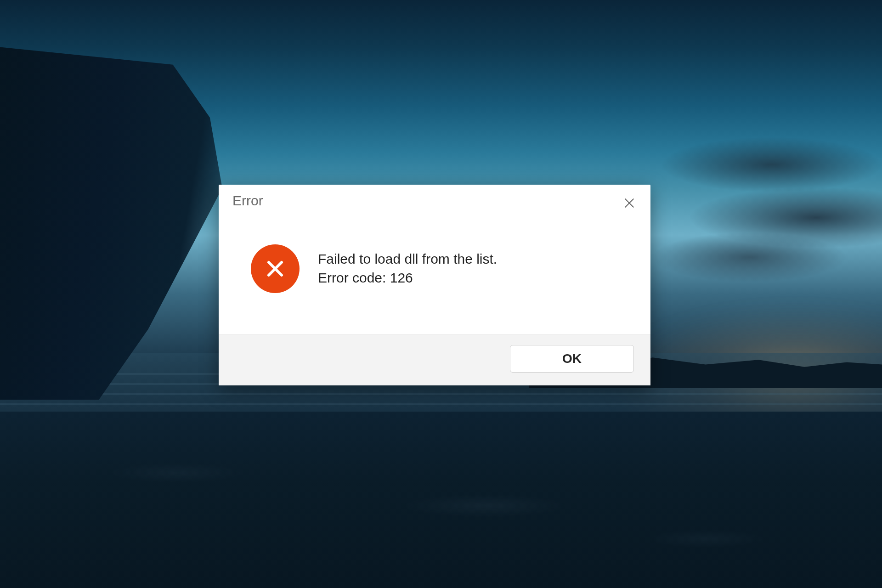 Image resolution: width=882 pixels, height=588 pixels. Describe the element at coordinates (629, 204) in the screenshot. I see `close-button` at that location.